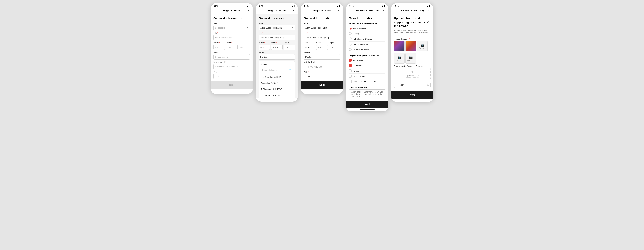 The height and width of the screenshot is (250, 644). Describe the element at coordinates (367, 44) in the screenshot. I see `purchase-option-3: Inherited or gifted` at that location.